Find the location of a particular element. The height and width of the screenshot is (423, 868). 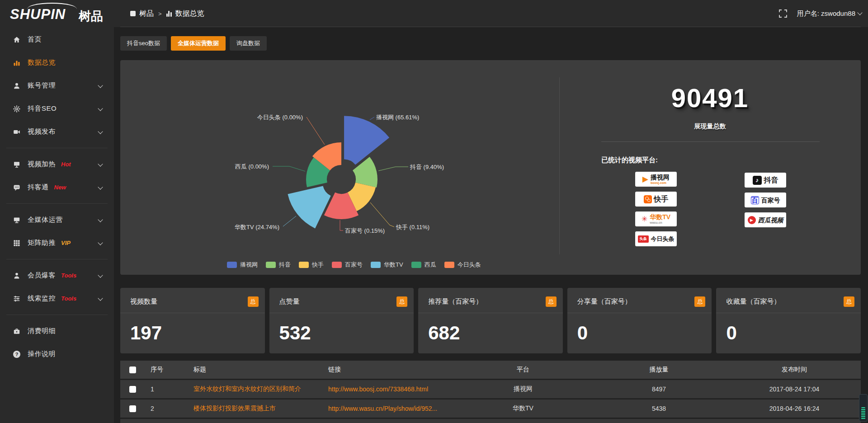

top-header-bar: SHUPIN 树品 树品 > 数据总览 用户名: zswodun88 is located at coordinates (434, 14).